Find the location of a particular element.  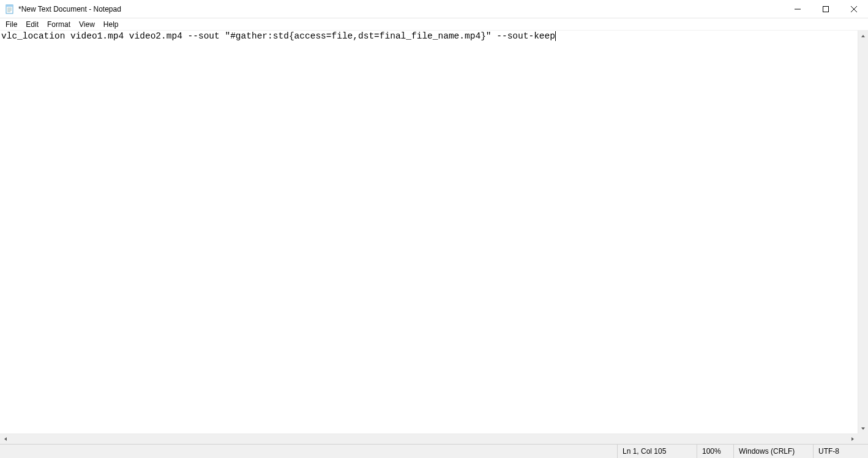

close-button is located at coordinates (854, 9).